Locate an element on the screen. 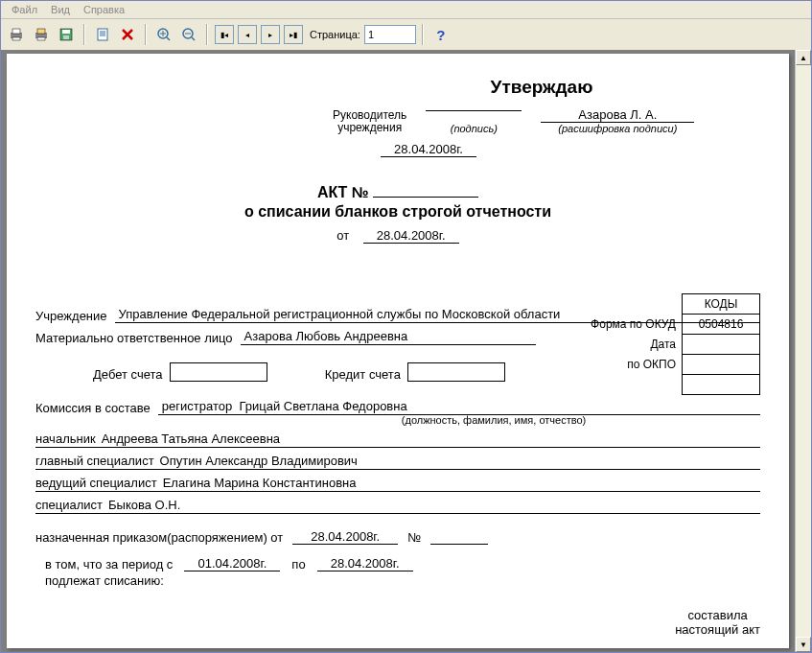 This screenshot has width=812, height=653. period-row: в том, что за период с 01.04.2008г. по 2… is located at coordinates (398, 564).